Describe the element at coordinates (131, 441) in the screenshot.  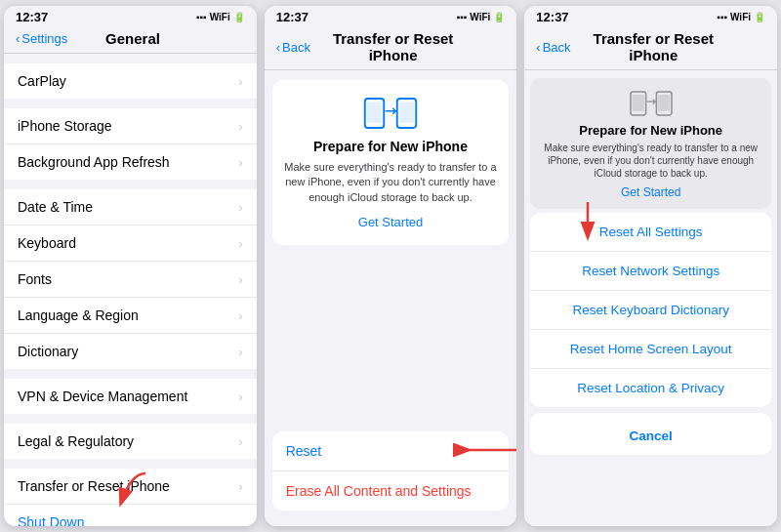
I see `settings-group-legal: Legal & Regulatory ›` at that location.